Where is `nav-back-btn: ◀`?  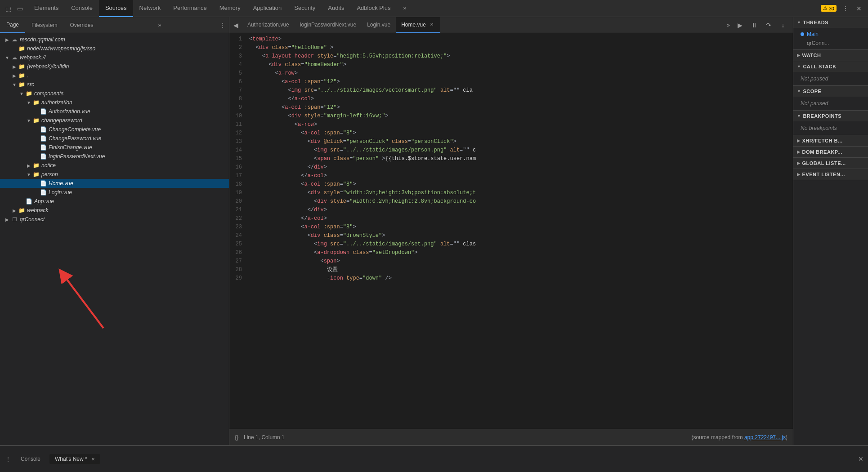
nav-back-btn: ◀ is located at coordinates (236, 25).